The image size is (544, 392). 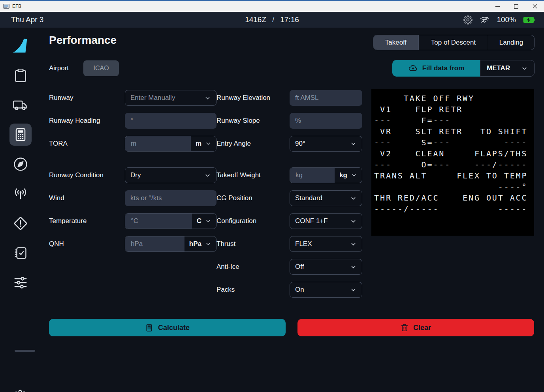 What do you see at coordinates (171, 198) in the screenshot?
I see `wind-input` at bounding box center [171, 198].